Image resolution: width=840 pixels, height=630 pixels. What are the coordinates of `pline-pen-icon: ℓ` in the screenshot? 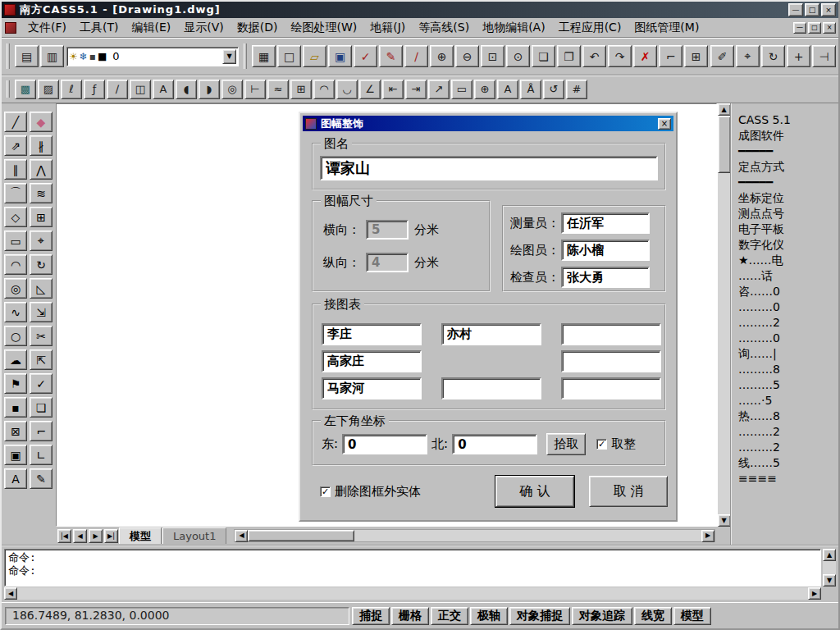 It's located at (71, 89).